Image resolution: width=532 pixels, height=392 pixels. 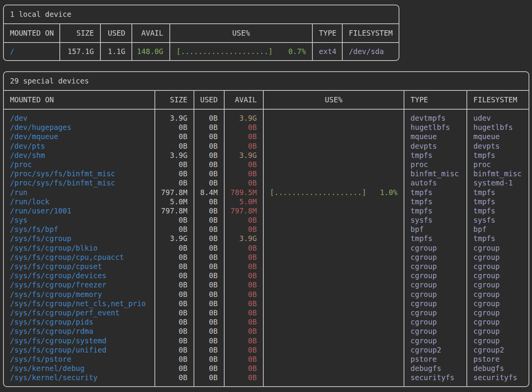 I want to click on cell-avail: 797.8M, so click(x=244, y=211).